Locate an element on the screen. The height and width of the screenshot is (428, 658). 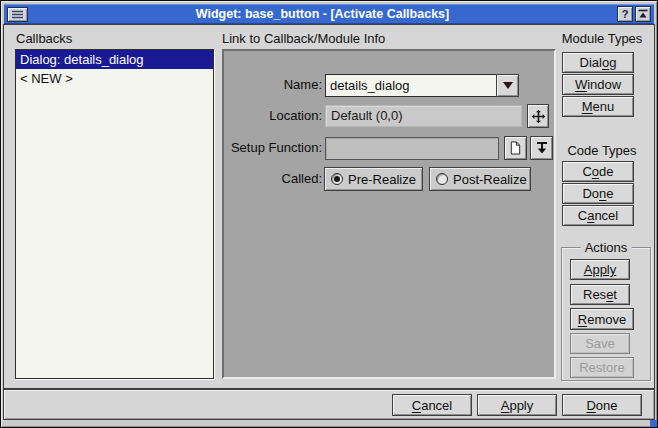
setup-function-input is located at coordinates (412, 148).